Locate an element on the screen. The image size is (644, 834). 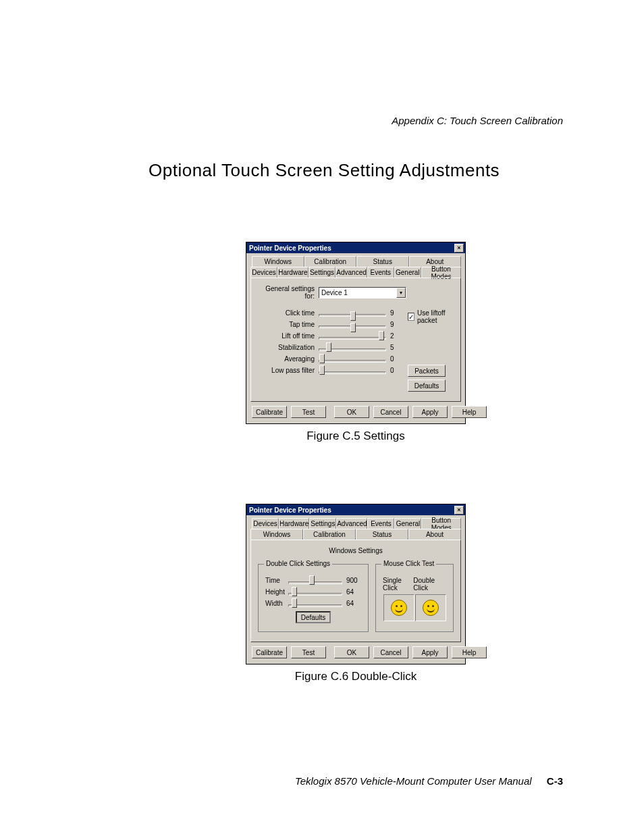
slider-click-time is located at coordinates (352, 315).